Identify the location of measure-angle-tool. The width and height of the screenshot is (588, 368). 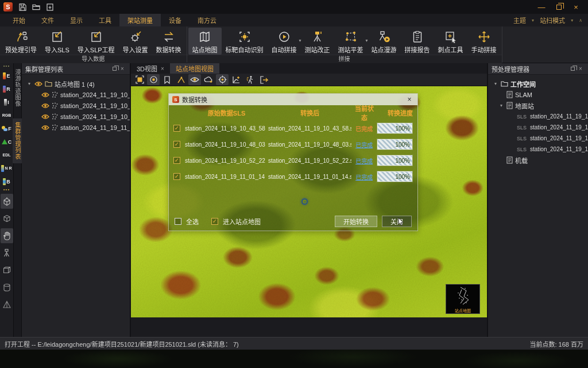
(181, 79).